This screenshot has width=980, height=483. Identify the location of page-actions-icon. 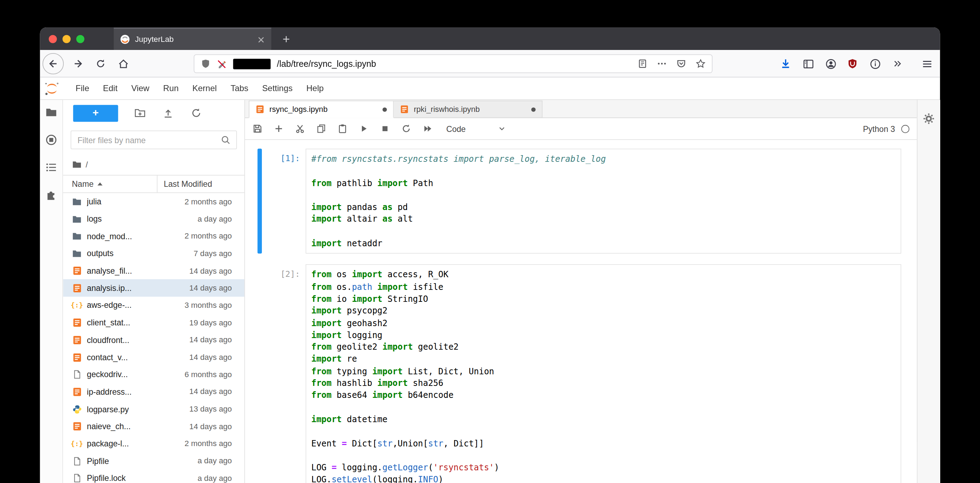
(661, 64).